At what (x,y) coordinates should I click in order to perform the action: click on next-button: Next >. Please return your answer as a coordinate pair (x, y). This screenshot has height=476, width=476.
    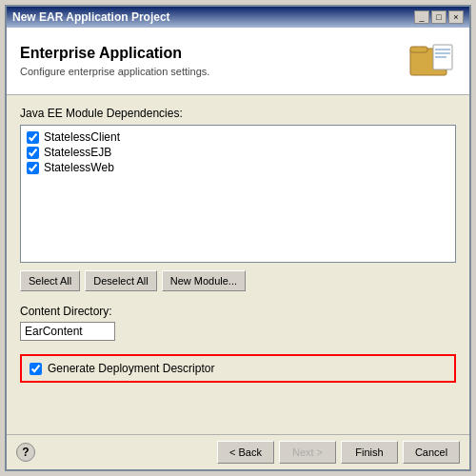
    Looking at the image, I should click on (307, 452).